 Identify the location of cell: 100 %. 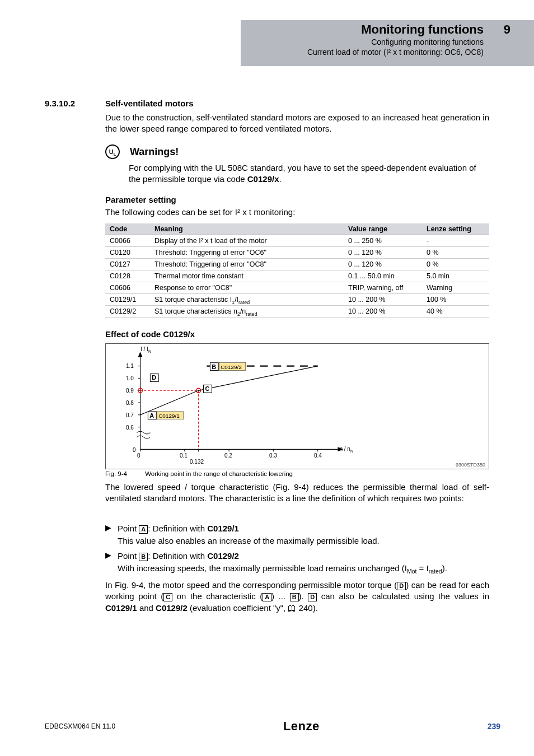
(456, 300).